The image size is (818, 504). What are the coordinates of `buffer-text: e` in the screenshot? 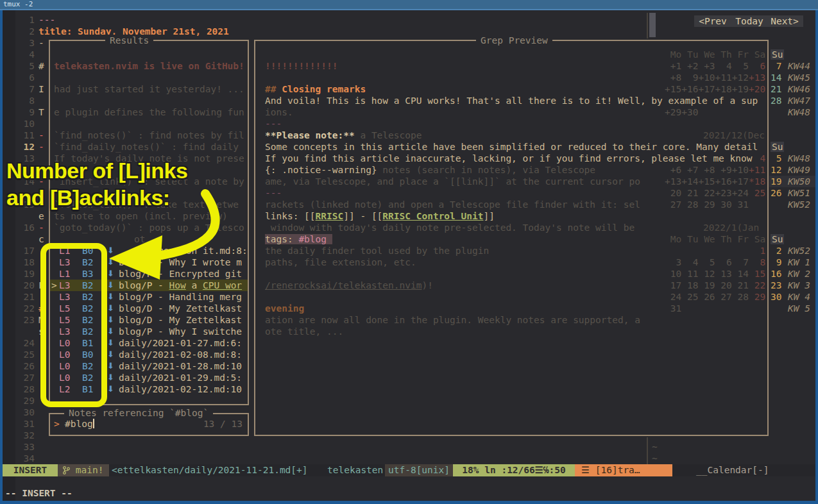 It's located at (41, 216).